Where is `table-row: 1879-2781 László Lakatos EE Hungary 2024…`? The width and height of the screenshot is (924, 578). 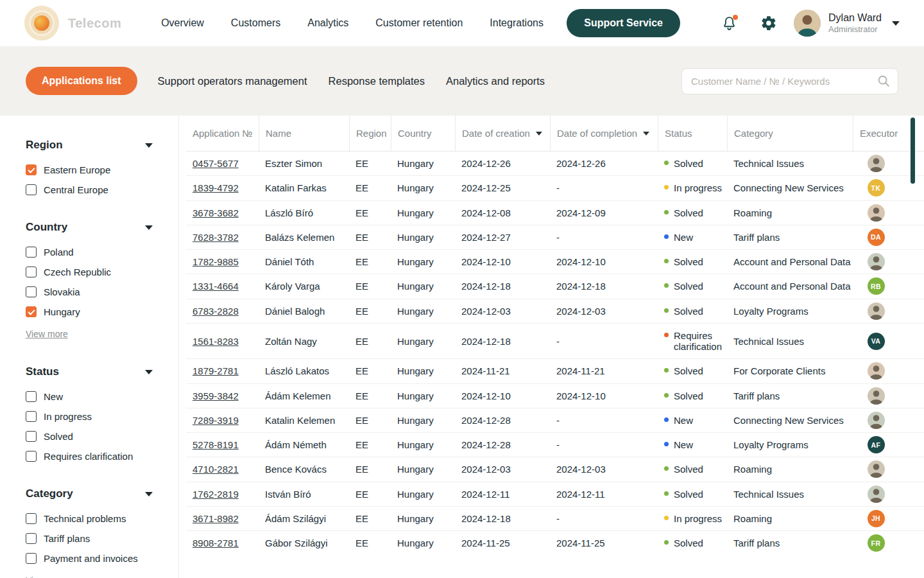
table-row: 1879-2781 László Lakatos EE Hungary 2024… is located at coordinates (555, 371).